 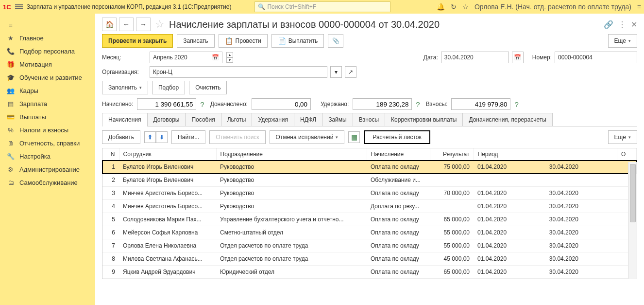 I want to click on panel-icon: ≡, so click(x=639, y=7).